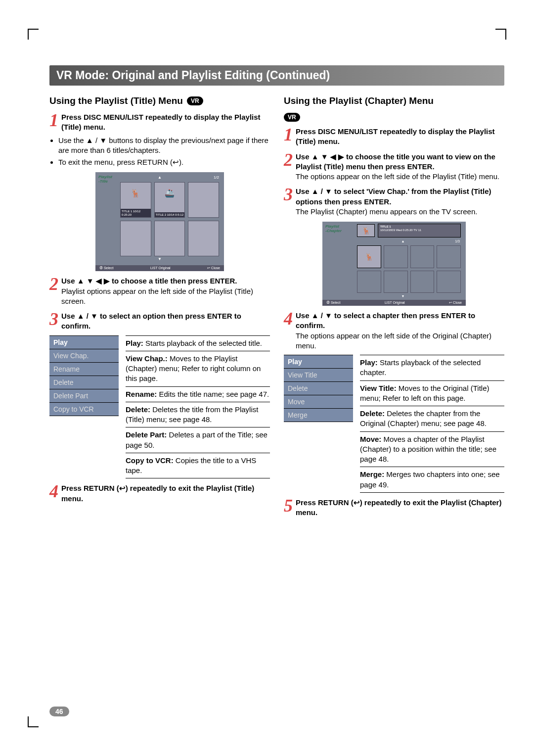 Image resolution: width=534 pixels, height=756 pixels. I want to click on title-thumb-2: 🚢 TITLE 2 10/14 0:5:12, so click(170, 200).